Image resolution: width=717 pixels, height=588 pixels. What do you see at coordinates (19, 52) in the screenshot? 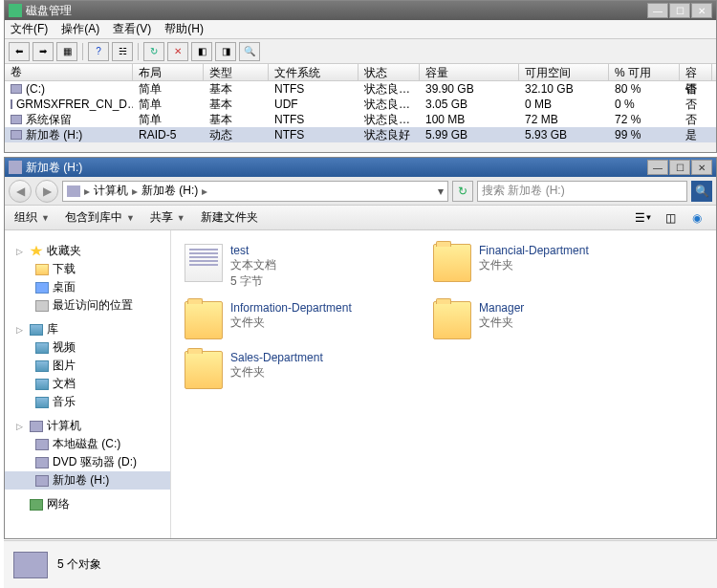
I see `back-button: ⬅` at bounding box center [19, 52].